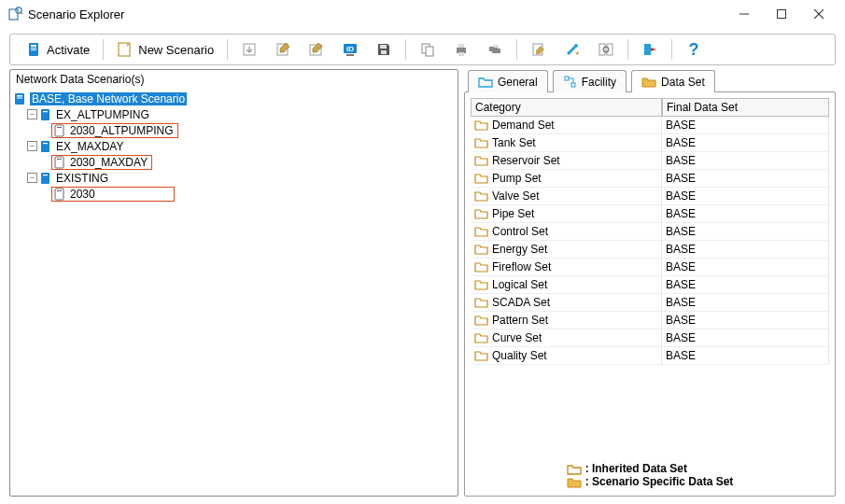  What do you see at coordinates (58, 49) in the screenshot?
I see `activate-button: Activate` at bounding box center [58, 49].